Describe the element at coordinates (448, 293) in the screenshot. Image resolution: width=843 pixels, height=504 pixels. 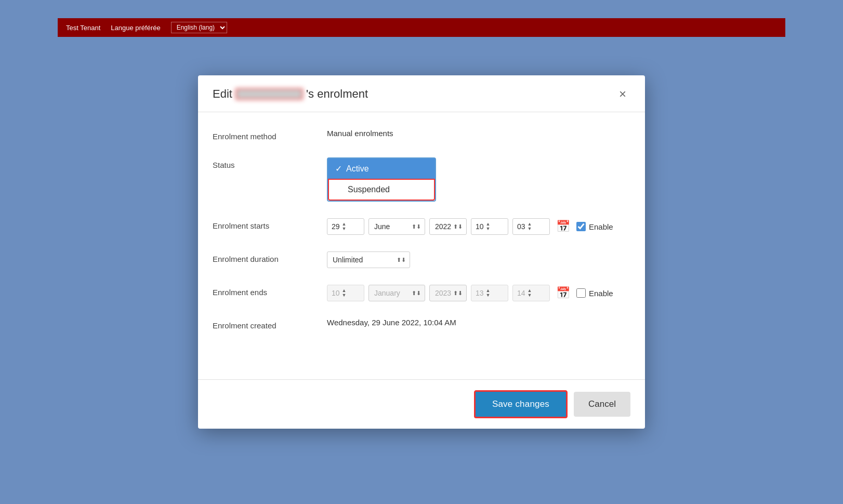
I see `ends-year-wrapper: 202320222024 ⬆⬇` at that location.